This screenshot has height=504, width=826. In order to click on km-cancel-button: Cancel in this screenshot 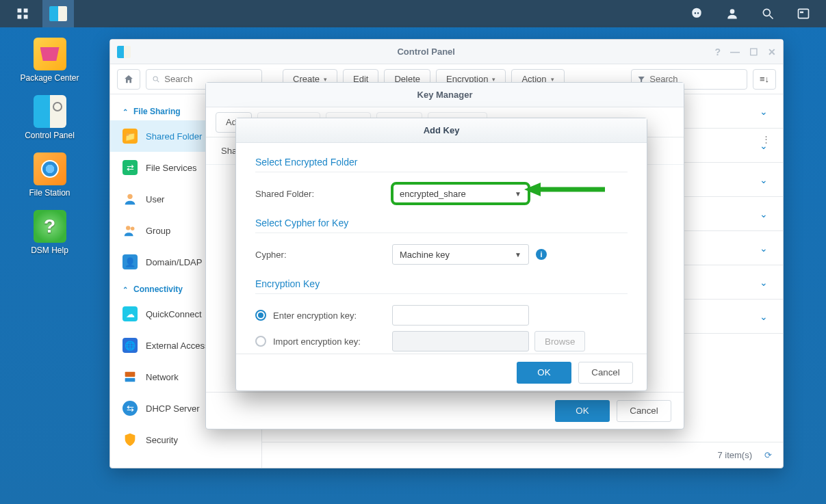, I will do `click(644, 411)`.